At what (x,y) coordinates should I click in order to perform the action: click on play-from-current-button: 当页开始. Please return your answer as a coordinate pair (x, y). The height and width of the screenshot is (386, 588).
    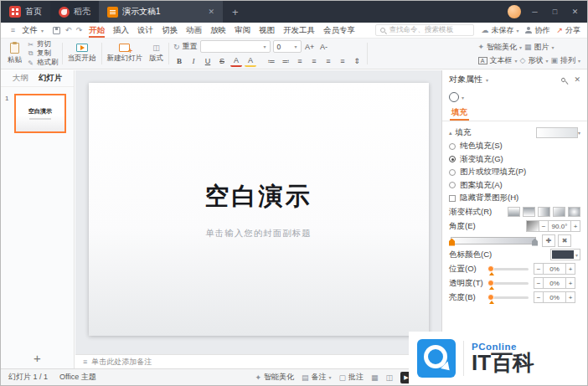
    Looking at the image, I should click on (82, 54).